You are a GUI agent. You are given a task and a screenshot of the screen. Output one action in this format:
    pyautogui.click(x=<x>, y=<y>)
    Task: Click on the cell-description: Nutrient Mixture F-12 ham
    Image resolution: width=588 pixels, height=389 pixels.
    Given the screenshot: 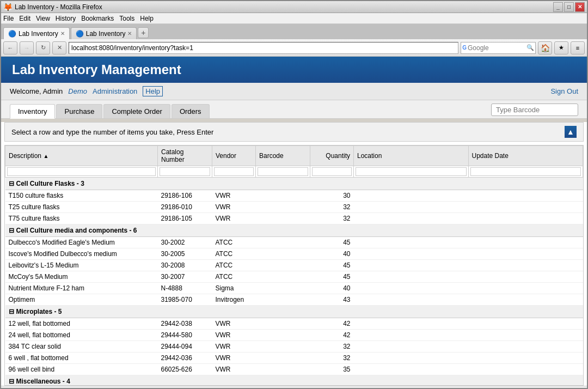 What is the action you would take?
    pyautogui.click(x=82, y=289)
    